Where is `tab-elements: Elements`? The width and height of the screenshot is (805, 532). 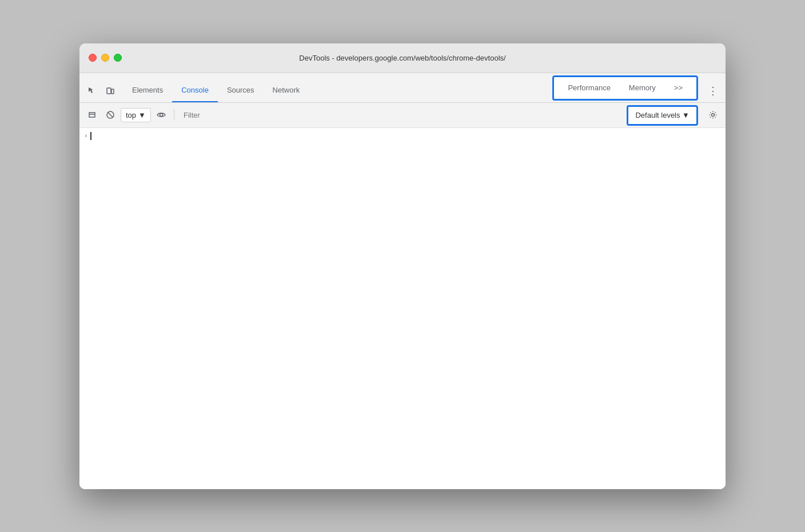
tab-elements: Elements is located at coordinates (148, 91).